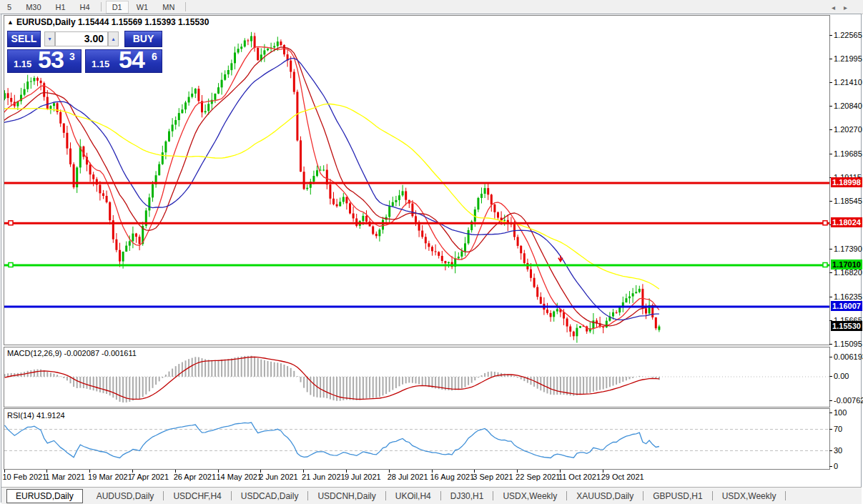 This screenshot has height=504, width=863. What do you see at coordinates (847, 265) in the screenshot?
I see `hline-price-label: 1.17010` at bounding box center [847, 265].